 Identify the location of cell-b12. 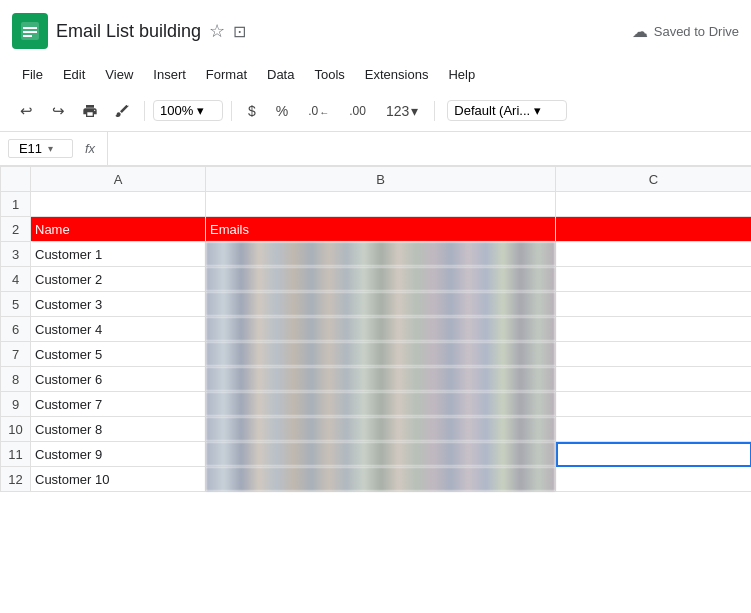
(381, 480).